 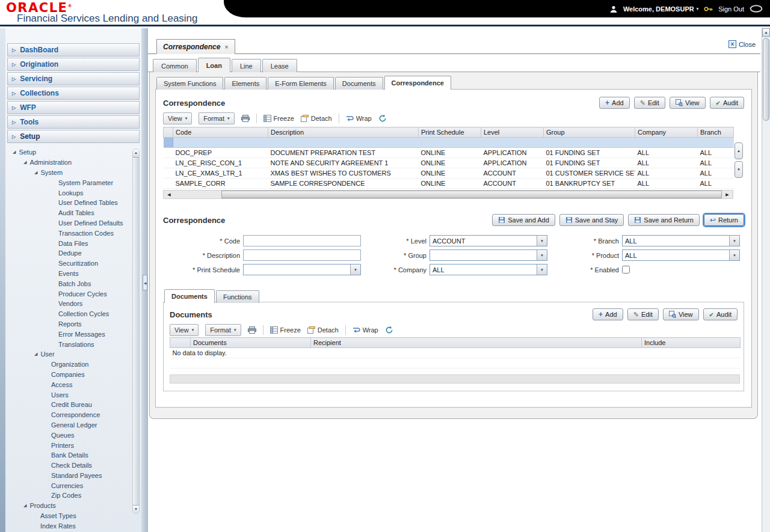 What do you see at coordinates (136, 509) in the screenshot?
I see `scroll-down-button: ▼` at bounding box center [136, 509].